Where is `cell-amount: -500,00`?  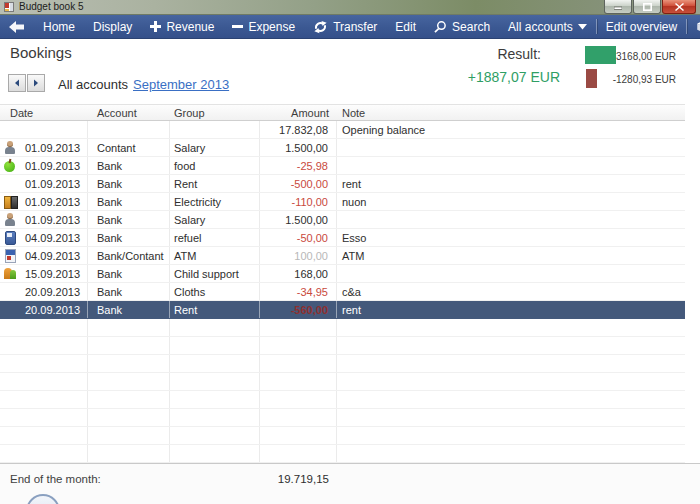 cell-amount: -500,00 is located at coordinates (298, 184).